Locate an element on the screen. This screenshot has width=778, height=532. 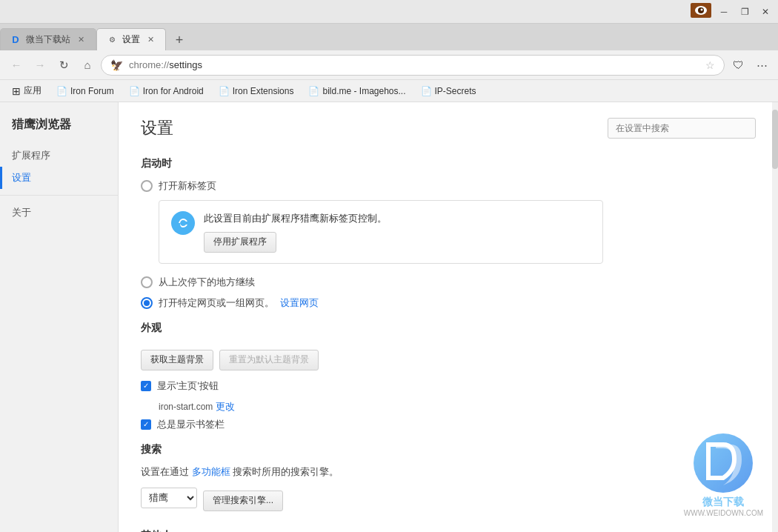
settings-search-input is located at coordinates (682, 128).